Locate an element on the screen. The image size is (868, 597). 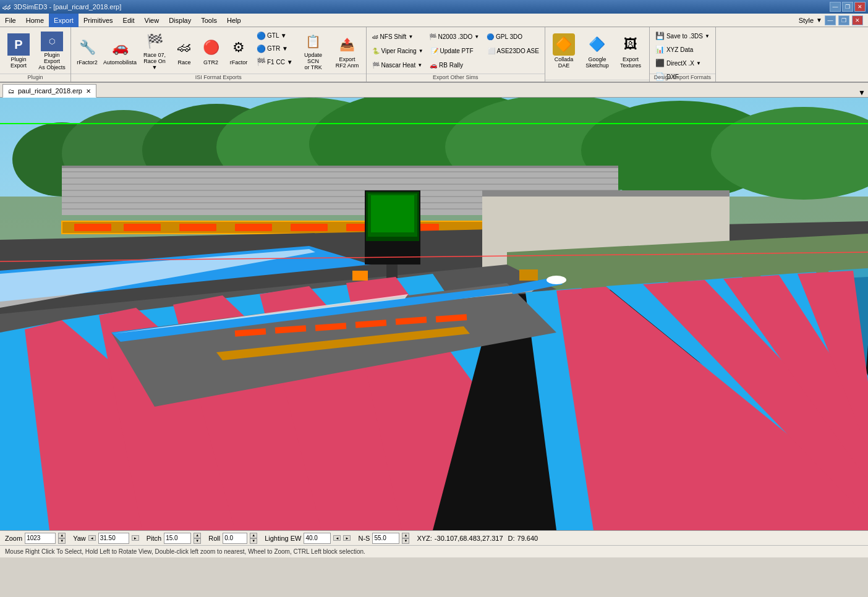
restore-button: ❐ is located at coordinates (848, 7).